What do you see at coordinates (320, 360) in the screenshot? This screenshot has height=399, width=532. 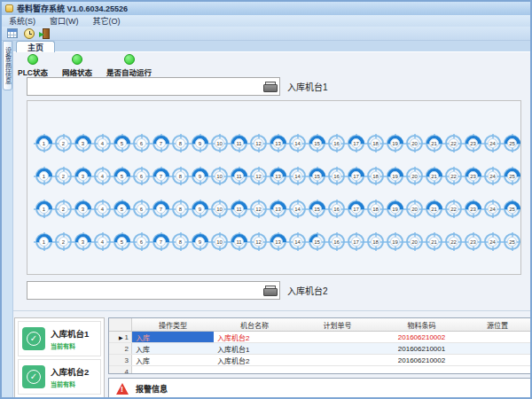 I see `table-row: 3入库入库机台2201606210002` at bounding box center [320, 360].